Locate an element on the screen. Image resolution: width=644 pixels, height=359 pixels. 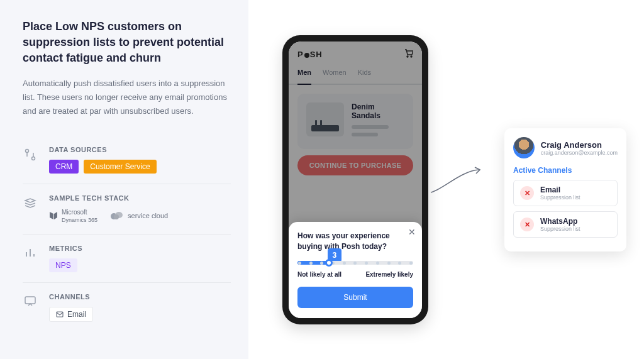
channels-section: CHANNELS Email is located at coordinates (127, 307).